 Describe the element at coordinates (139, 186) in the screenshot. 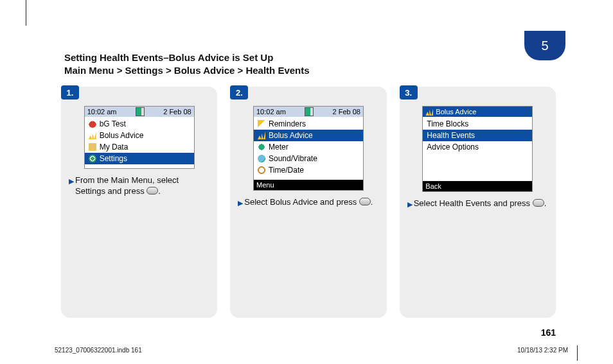

I see `step-caption: ▶ From the Main Menu, select Settings an…` at that location.